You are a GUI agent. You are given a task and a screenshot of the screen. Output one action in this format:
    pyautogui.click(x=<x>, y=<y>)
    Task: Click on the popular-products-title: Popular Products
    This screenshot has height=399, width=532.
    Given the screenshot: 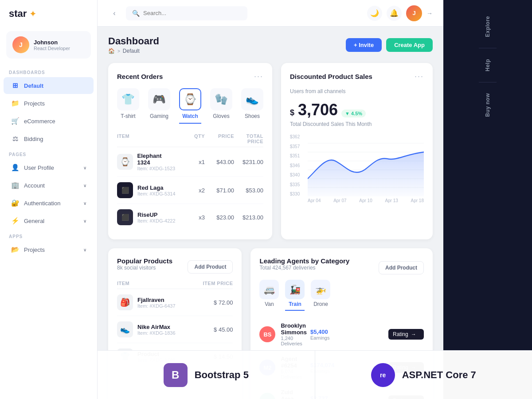 What is the action you would take?
    pyautogui.click(x=145, y=261)
    